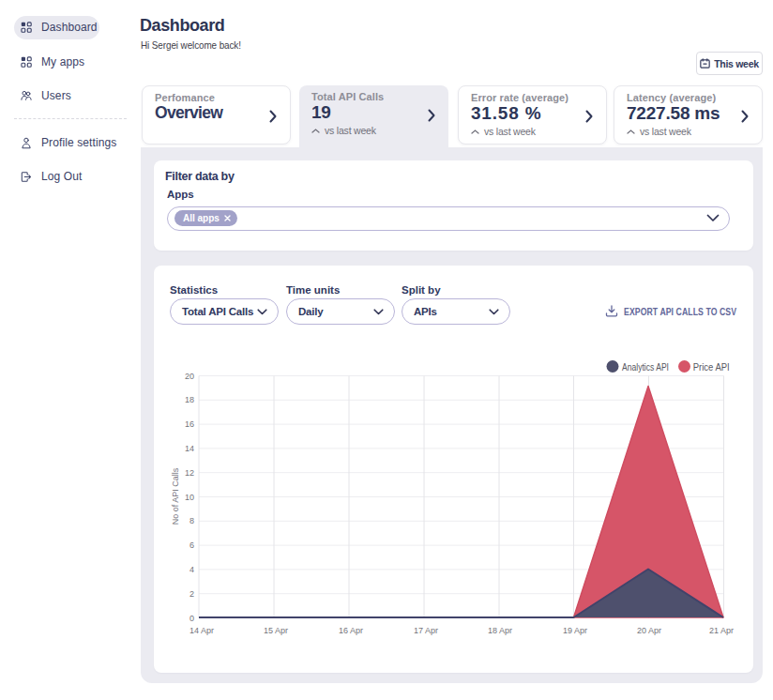 This screenshot has width=773, height=700. I want to click on svg-text: 21 Apr, so click(721, 631).